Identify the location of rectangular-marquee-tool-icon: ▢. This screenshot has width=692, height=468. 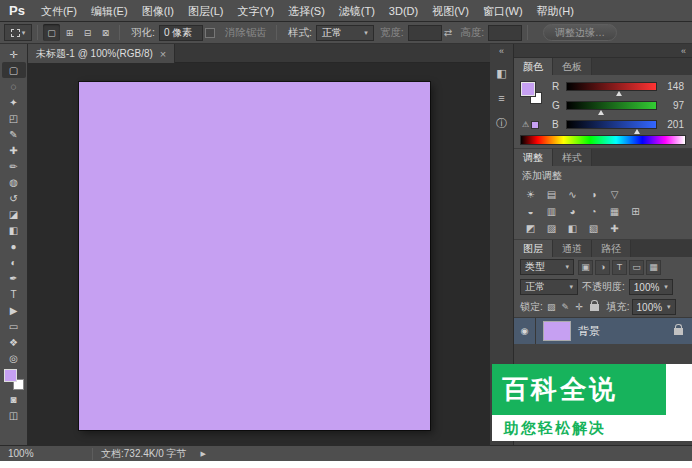
(14, 70).